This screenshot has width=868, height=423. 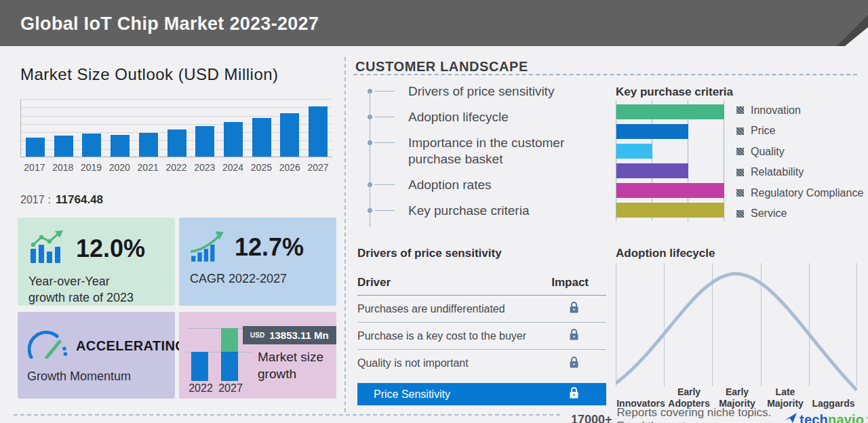 What do you see at coordinates (736, 396) in the screenshot?
I see `lifecycle-stage-labels: Innovators Early Adopters Early Majority…` at bounding box center [736, 396].